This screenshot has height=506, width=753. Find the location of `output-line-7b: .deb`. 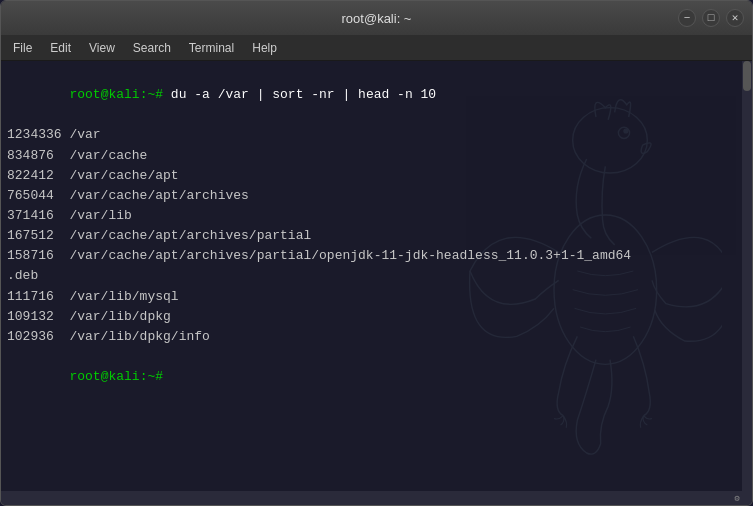

output-line-7b: .deb is located at coordinates (376, 276).